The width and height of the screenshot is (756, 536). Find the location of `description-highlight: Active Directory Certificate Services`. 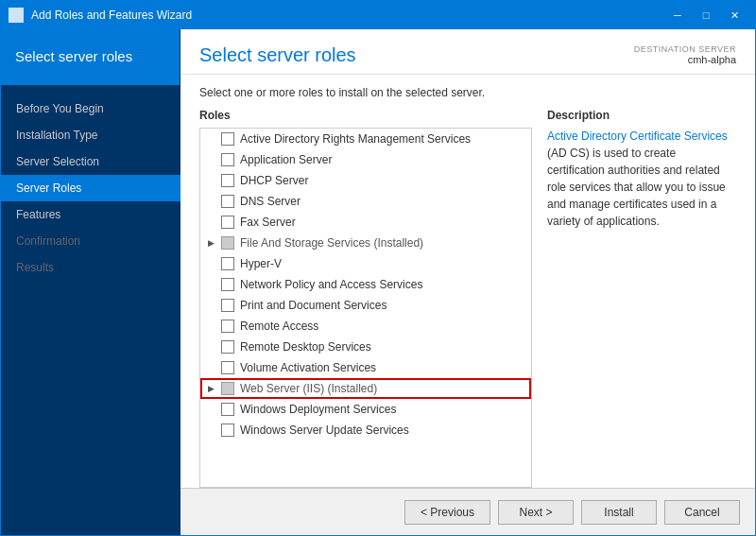

description-highlight: Active Directory Certificate Services is located at coordinates (637, 136).